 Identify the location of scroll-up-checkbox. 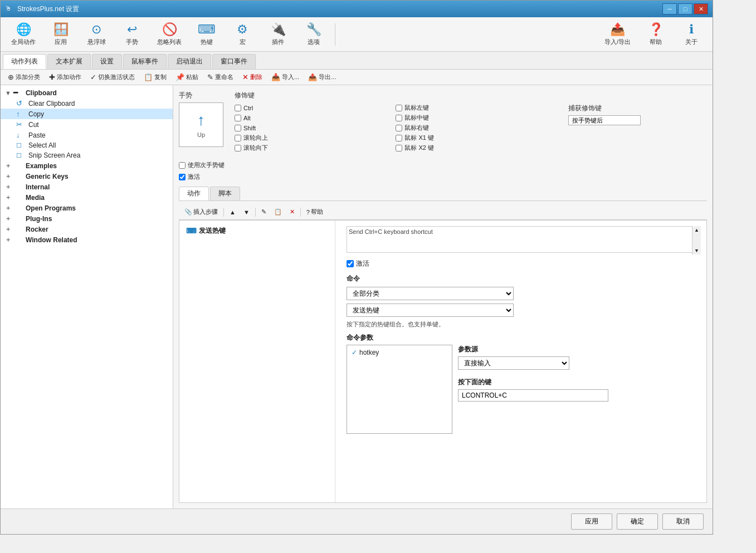
(238, 138).